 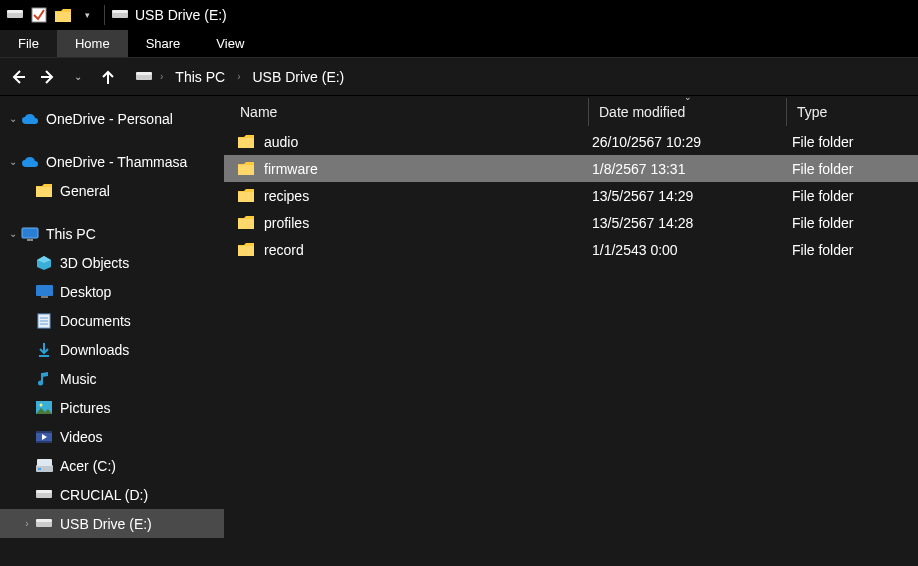 I want to click on sidebar-item-onedrive-personal: ⌄ OneDrive - Personal, so click(x=112, y=118).